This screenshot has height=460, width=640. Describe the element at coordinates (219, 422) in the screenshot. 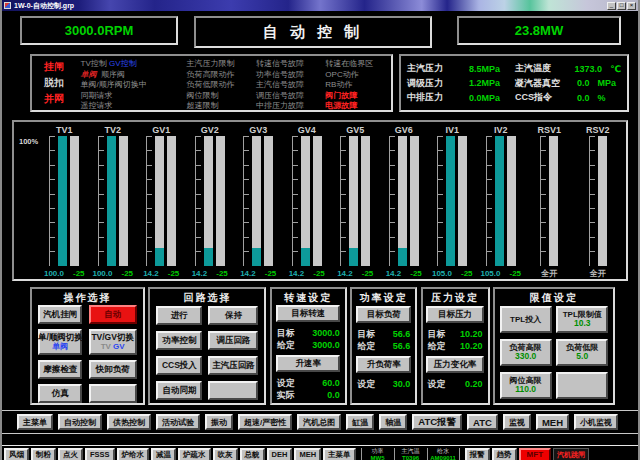

I see `nav-button: 振动` at that location.